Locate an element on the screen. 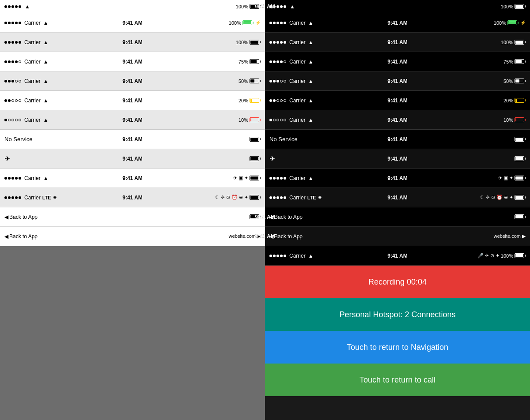 This screenshot has width=530, height=420. alarm-icon: ⏰ is located at coordinates (235, 198).